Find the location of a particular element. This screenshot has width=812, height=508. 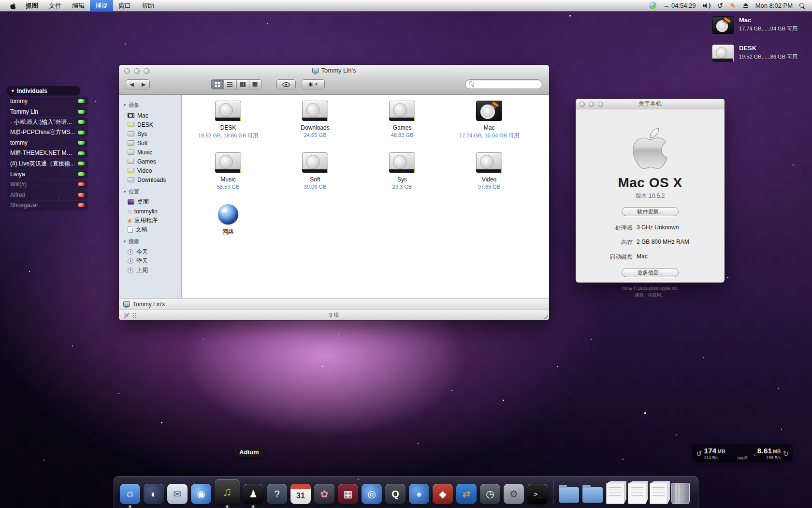

quicktime-icon: Q is located at coordinates (395, 494).